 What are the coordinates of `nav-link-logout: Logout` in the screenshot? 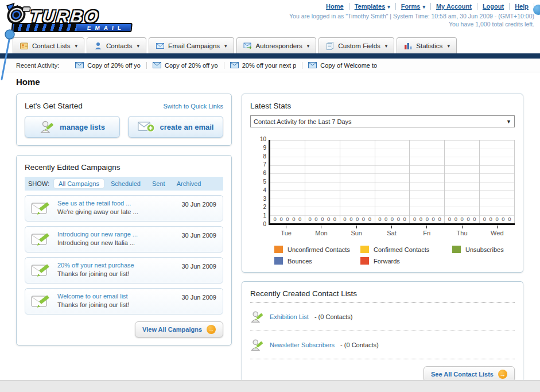 It's located at (494, 6).